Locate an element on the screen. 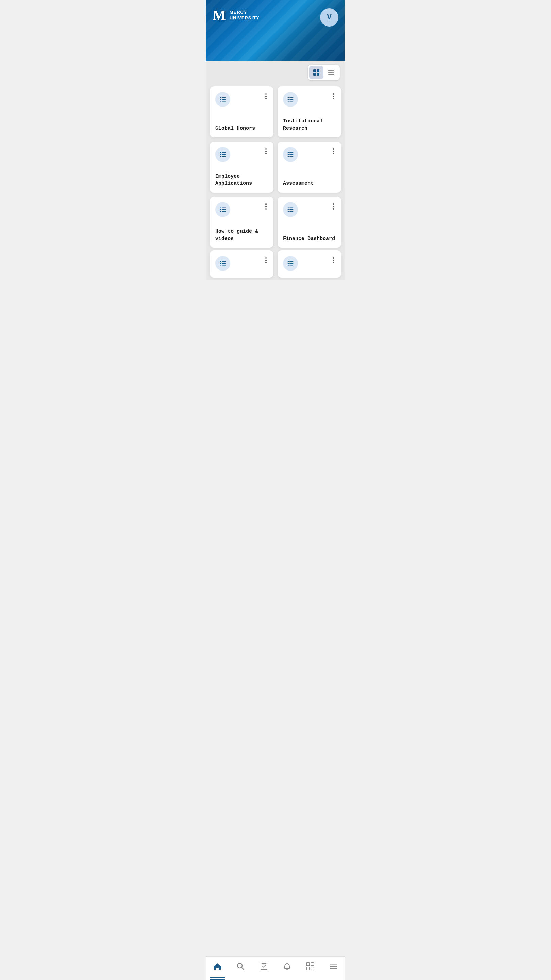 This screenshot has width=551, height=980. card-global-honors: Global Honors is located at coordinates (242, 112).